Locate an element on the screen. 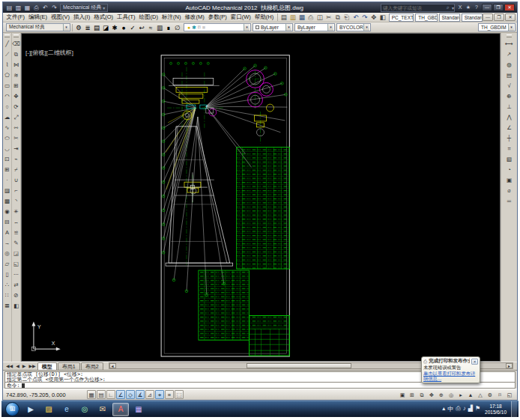 The width and height of the screenshot is (520, 420). show-motion-icon: ▸ is located at coordinates (461, 395).